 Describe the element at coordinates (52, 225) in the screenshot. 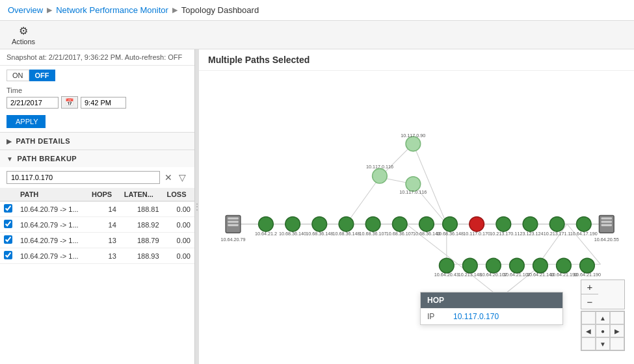

I see `row-path-1: 10.64.20.79 -> 1...` at that location.